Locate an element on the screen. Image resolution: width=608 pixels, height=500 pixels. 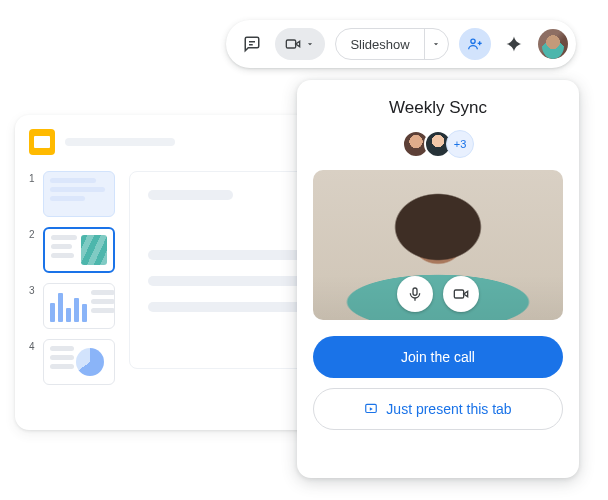
comments-icon is located at coordinates (252, 44).